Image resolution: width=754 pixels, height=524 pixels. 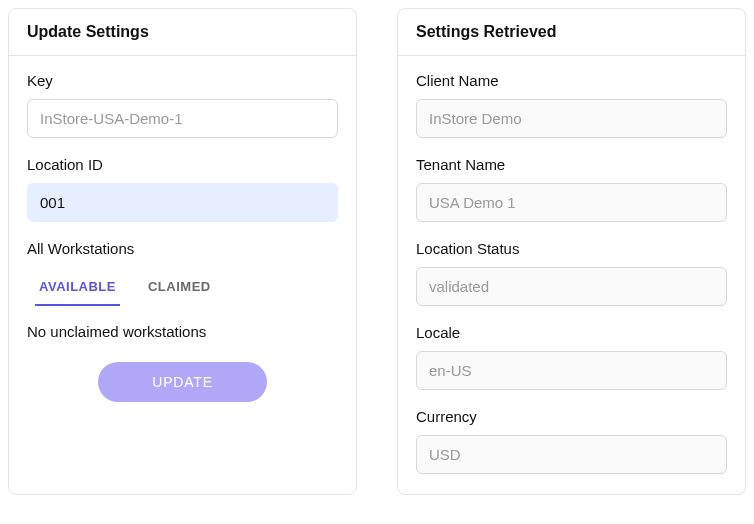 What do you see at coordinates (572, 105) in the screenshot?
I see `client-name-field: Client Name` at bounding box center [572, 105].